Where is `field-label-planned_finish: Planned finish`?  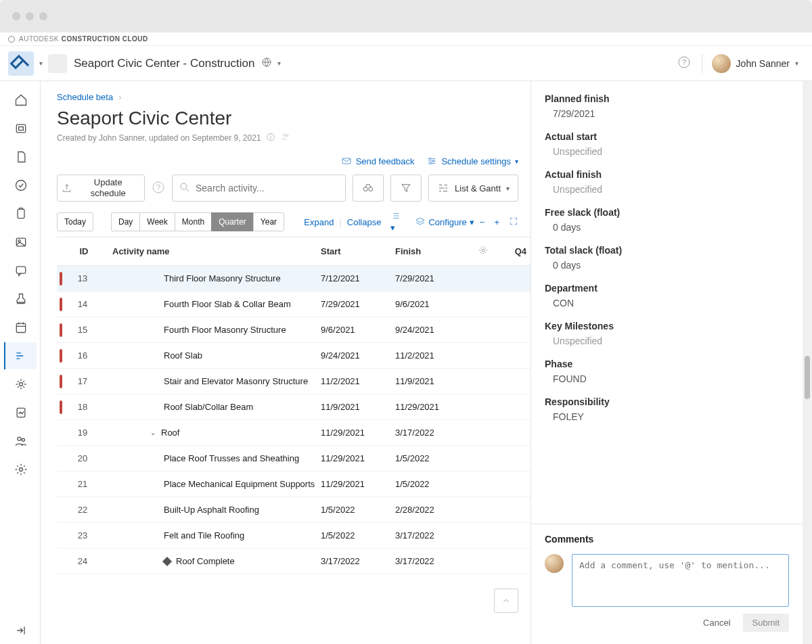
field-label-planned_finish: Planned finish is located at coordinates (667, 99).